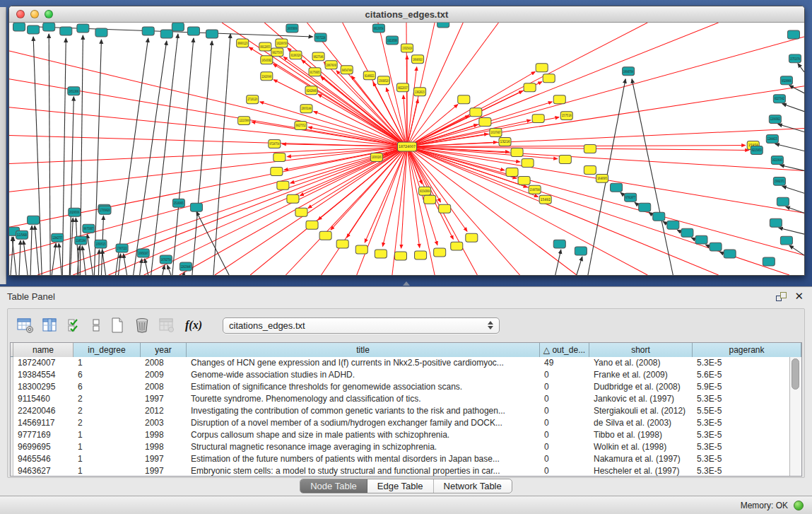 The width and height of the screenshot is (812, 514). Describe the element at coordinates (425, 191) in the screenshot. I see `graph-node: 9154369` at that location.